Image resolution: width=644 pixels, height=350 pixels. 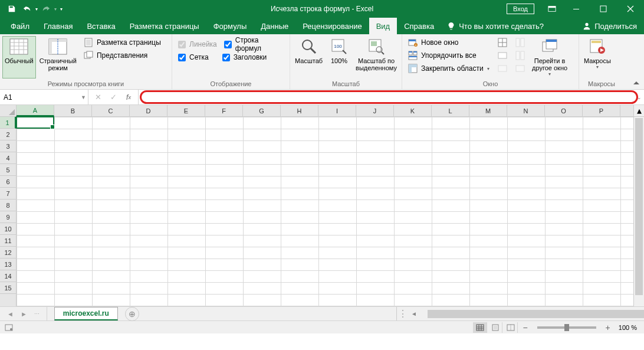 What do you see at coordinates (520, 68) in the screenshot?
I see `reset-window-button` at bounding box center [520, 68].